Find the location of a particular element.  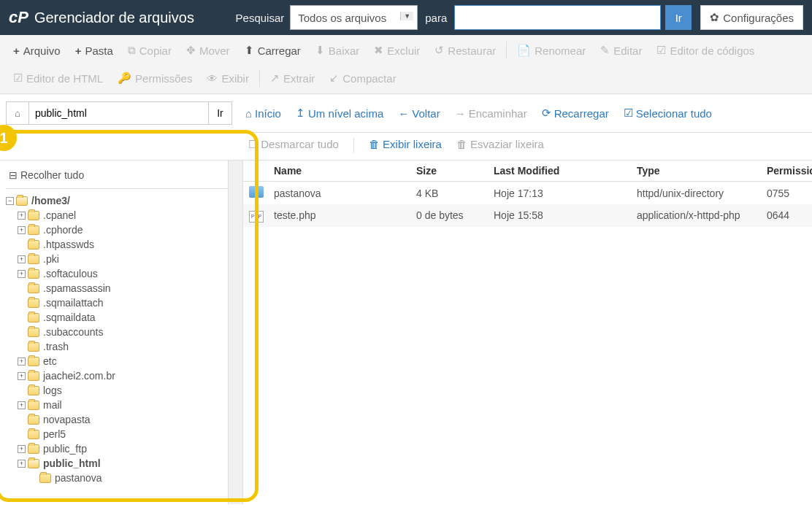

nav-up-link: ↥Um nível acima is located at coordinates (340, 113).